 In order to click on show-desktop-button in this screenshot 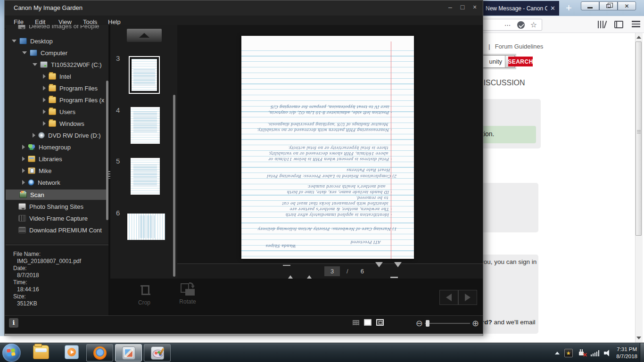, I will do `click(642, 353)`.